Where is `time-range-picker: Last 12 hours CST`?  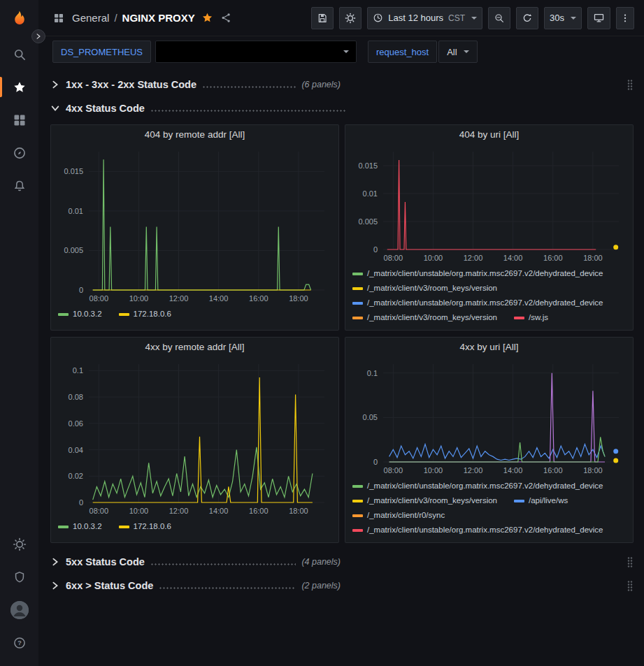 time-range-picker: Last 12 hours CST is located at coordinates (425, 18).